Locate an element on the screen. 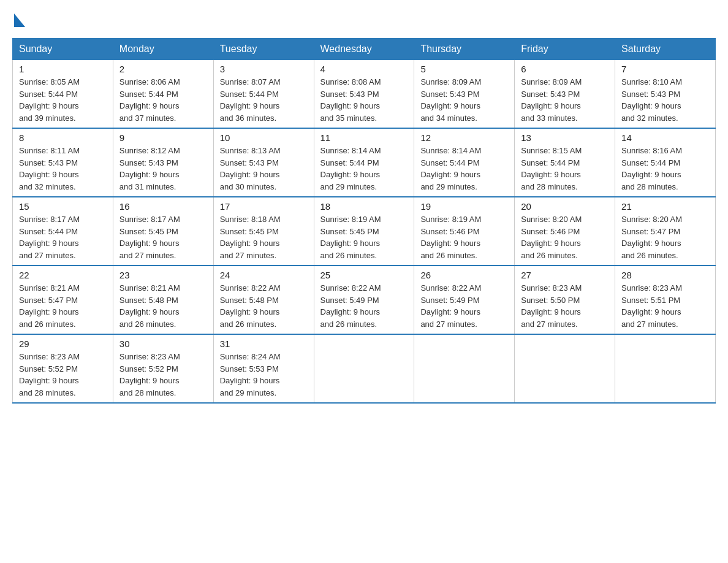 The width and height of the screenshot is (728, 563). day-number: 7 is located at coordinates (665, 69).